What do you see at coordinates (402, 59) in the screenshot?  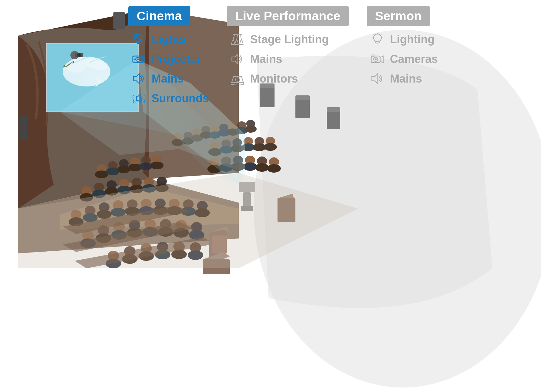 I see `sermon-items: Lighting Cameras` at bounding box center [402, 59].